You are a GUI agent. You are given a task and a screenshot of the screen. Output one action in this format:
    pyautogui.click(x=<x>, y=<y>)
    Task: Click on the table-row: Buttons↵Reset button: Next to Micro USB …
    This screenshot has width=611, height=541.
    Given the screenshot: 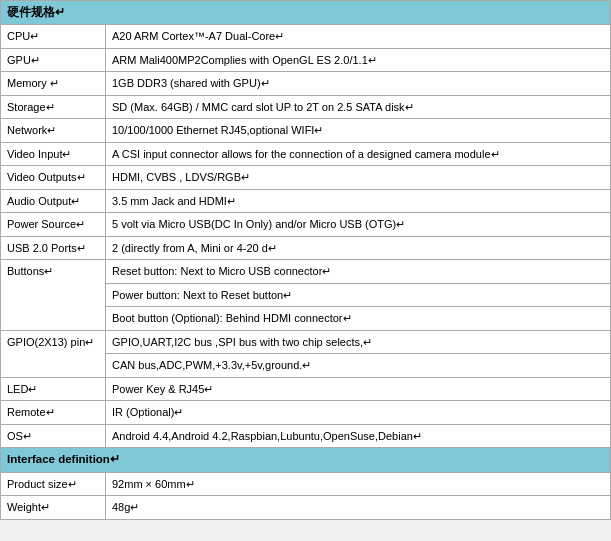 What is the action you would take?
    pyautogui.click(x=306, y=272)
    